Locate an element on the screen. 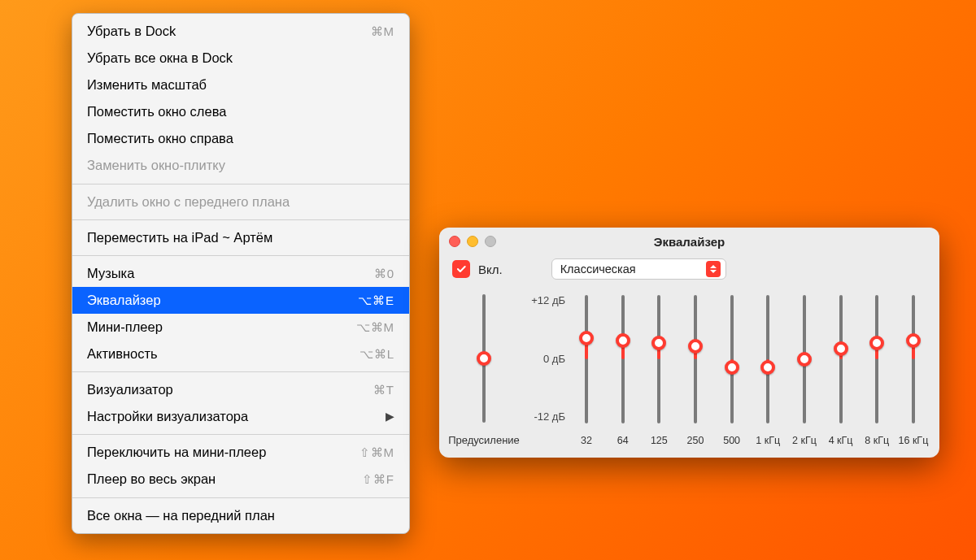  menu-item: Настройки визуализатора▶ is located at coordinates (241, 416).